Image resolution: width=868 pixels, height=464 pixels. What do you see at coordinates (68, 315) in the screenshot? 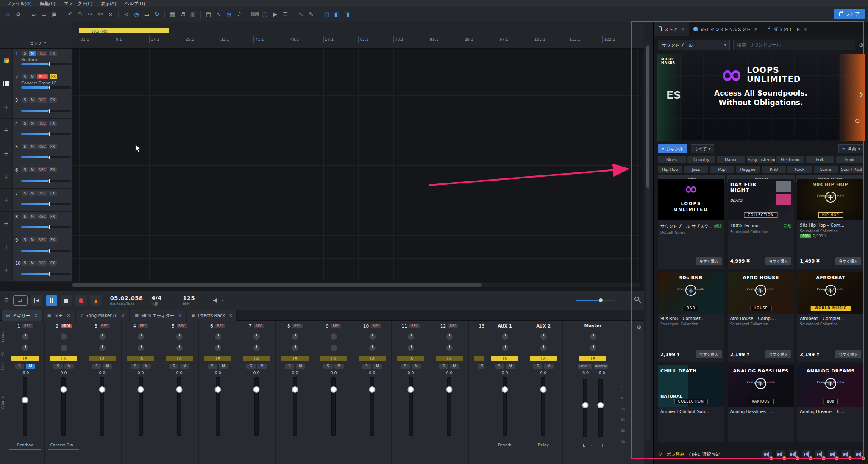
I see `close-tab-icon: ×` at bounding box center [68, 315].